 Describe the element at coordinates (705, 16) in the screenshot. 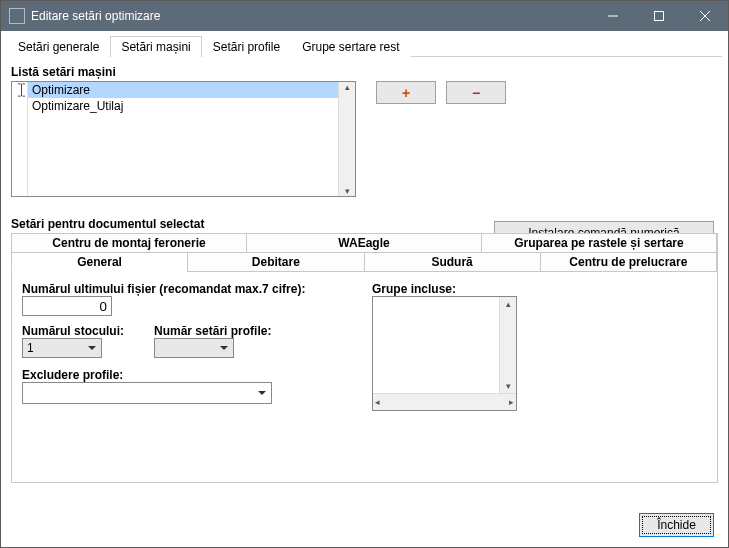

I see `close-icon` at that location.